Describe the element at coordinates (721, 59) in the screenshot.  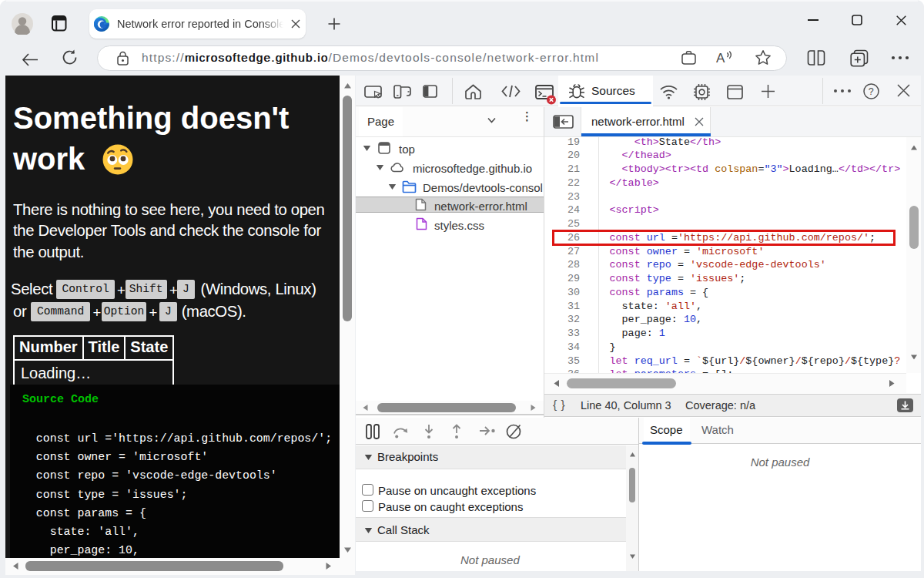
I see `svg-text: A` at that location.